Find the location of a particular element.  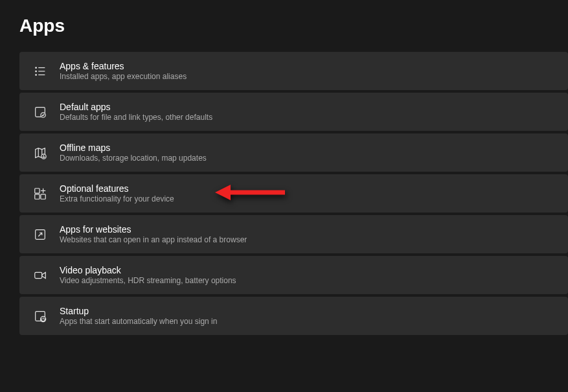

optional-features-icon is located at coordinates (40, 194).